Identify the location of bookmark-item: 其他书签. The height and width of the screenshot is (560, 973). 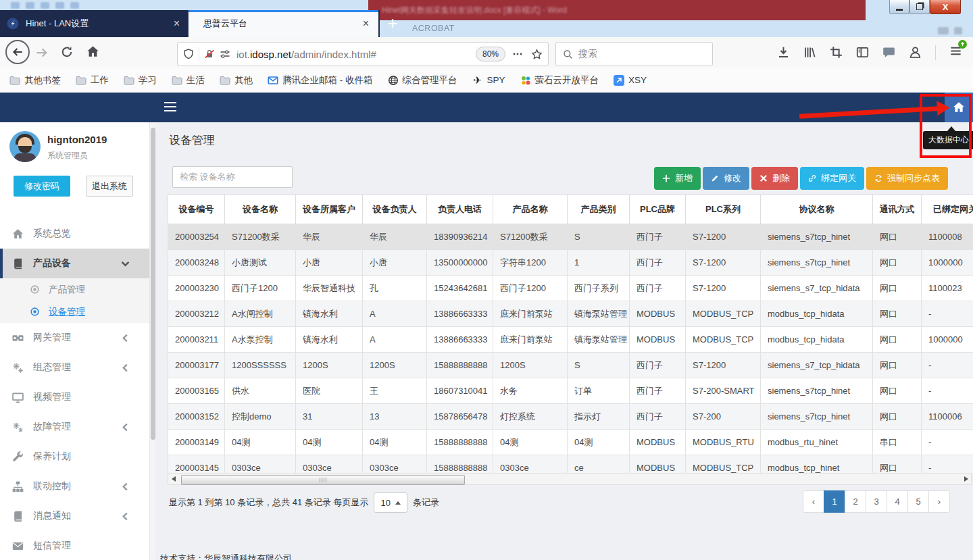
(35, 80).